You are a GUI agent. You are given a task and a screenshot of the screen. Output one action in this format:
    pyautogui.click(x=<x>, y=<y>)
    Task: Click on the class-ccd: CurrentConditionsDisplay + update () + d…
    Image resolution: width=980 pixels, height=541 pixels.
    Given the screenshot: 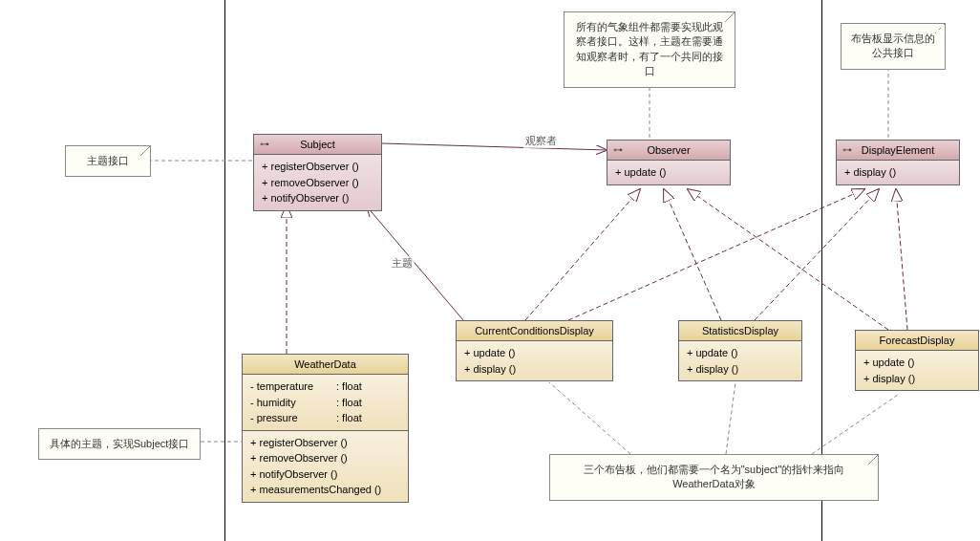 What is the action you would take?
    pyautogui.click(x=535, y=351)
    